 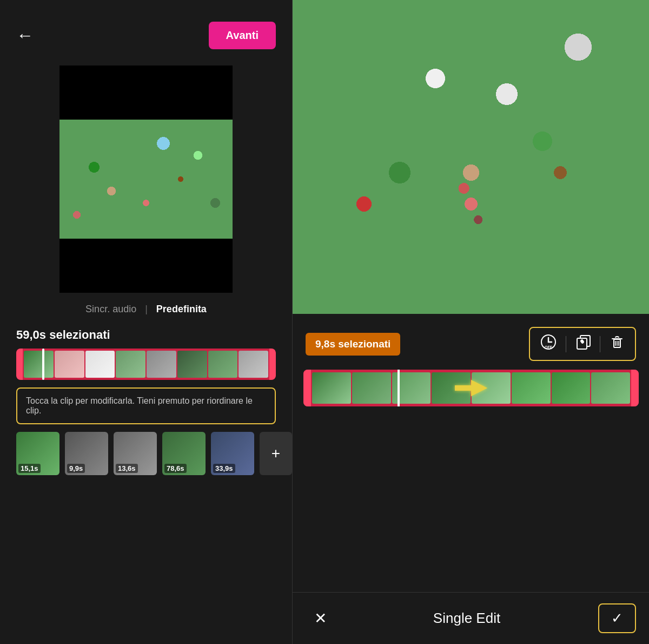 I want to click on clip-duration-1: 15,1s, so click(x=29, y=469).